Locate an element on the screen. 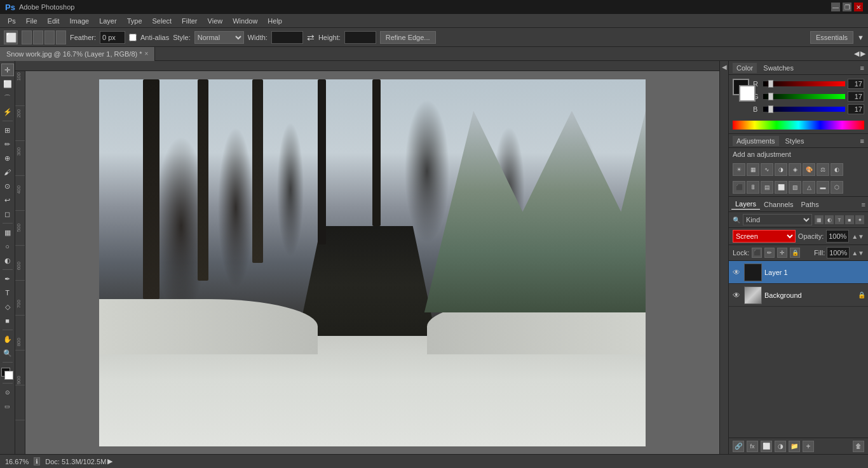 This screenshot has width=868, height=468. paths-tab: Paths is located at coordinates (810, 204).